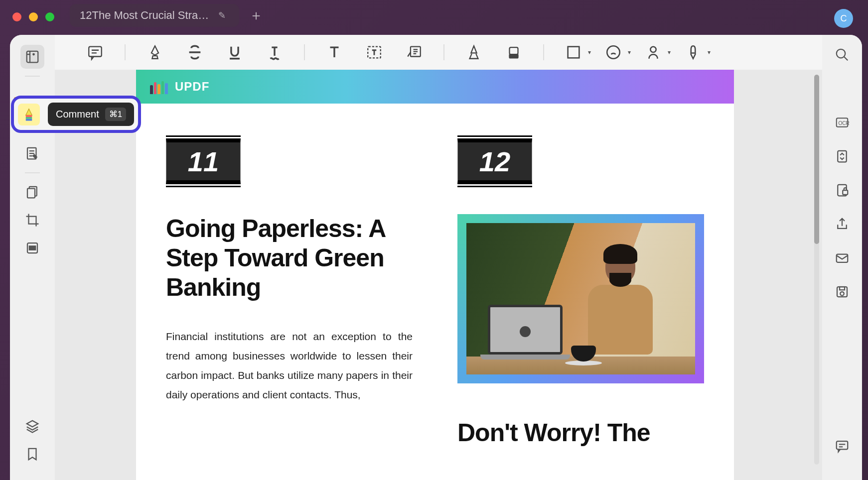  Describe the element at coordinates (842, 257) in the screenshot. I see `right-sidebar: OCR` at that location.